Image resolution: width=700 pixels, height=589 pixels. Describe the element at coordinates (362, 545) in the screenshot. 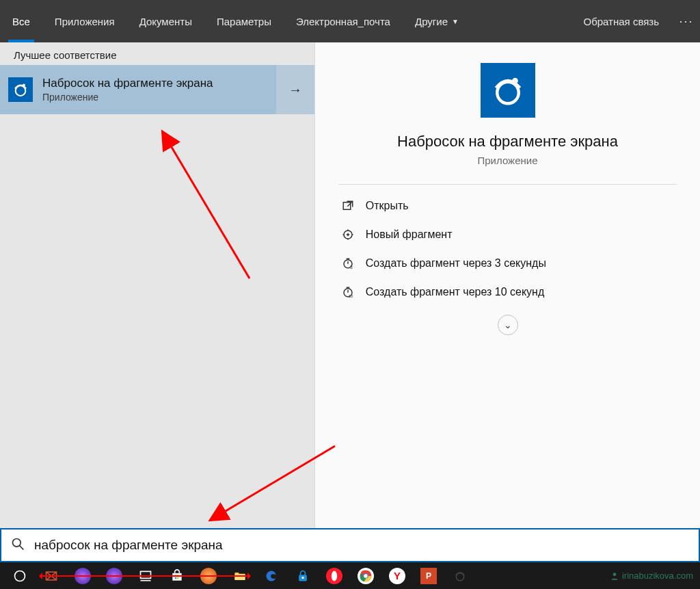

I see `search-input` at that location.